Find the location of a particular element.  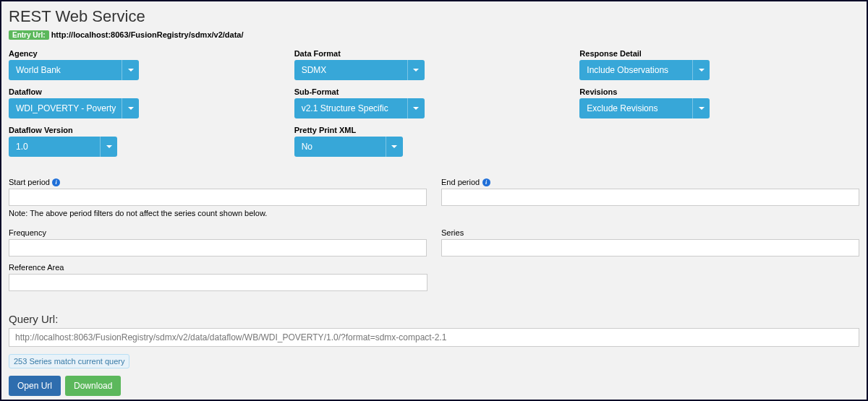

start-period-input is located at coordinates (218, 197).